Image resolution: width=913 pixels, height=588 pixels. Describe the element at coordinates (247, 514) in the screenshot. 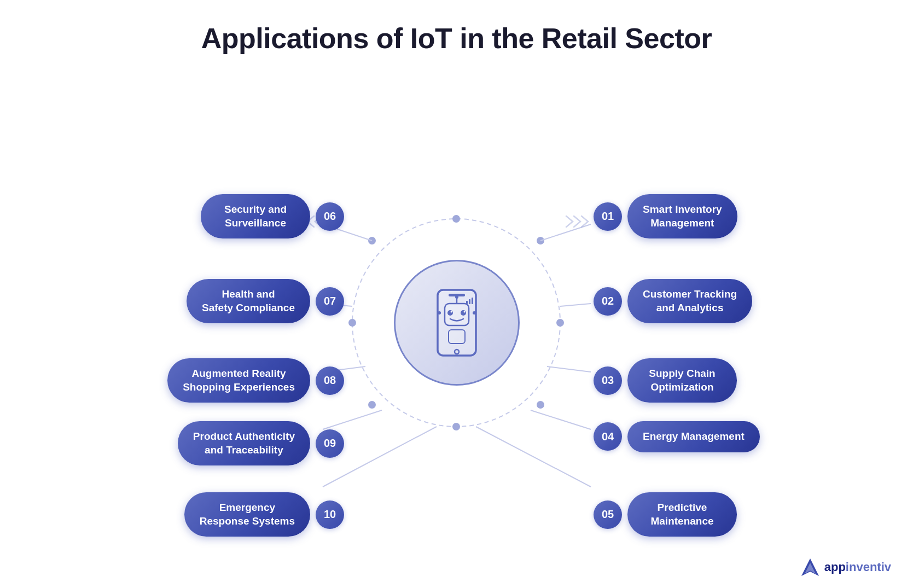

I see `pill-label-10: EmergencyResponse Systems` at that location.